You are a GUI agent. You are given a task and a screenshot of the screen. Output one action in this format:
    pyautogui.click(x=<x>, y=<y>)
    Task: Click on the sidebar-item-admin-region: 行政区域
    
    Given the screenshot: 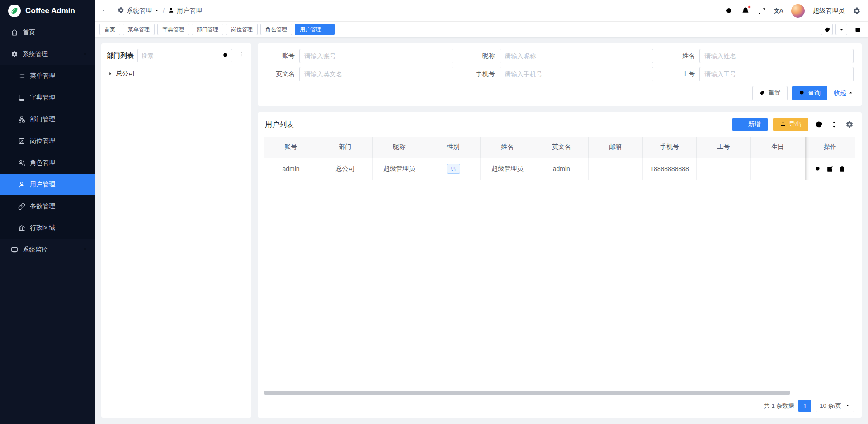 What is the action you would take?
    pyautogui.click(x=47, y=228)
    